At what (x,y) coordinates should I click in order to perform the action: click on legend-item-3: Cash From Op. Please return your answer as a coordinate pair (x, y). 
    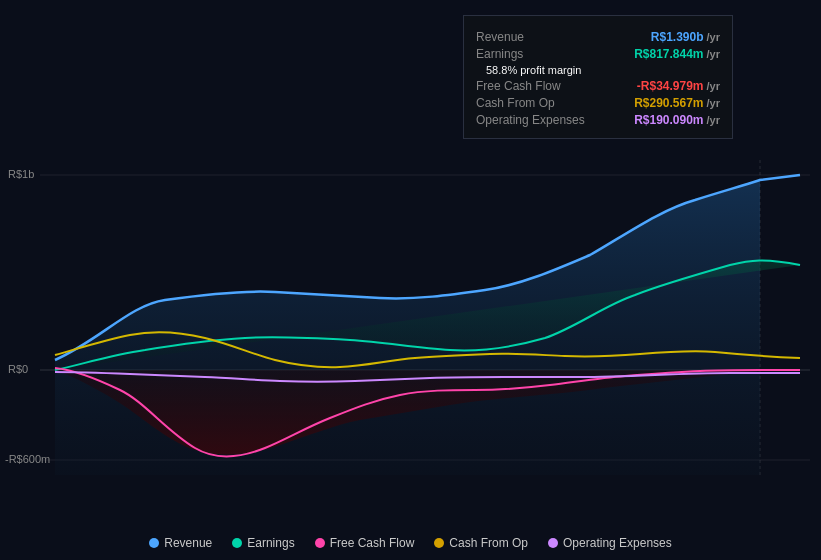
    Looking at the image, I should click on (481, 543).